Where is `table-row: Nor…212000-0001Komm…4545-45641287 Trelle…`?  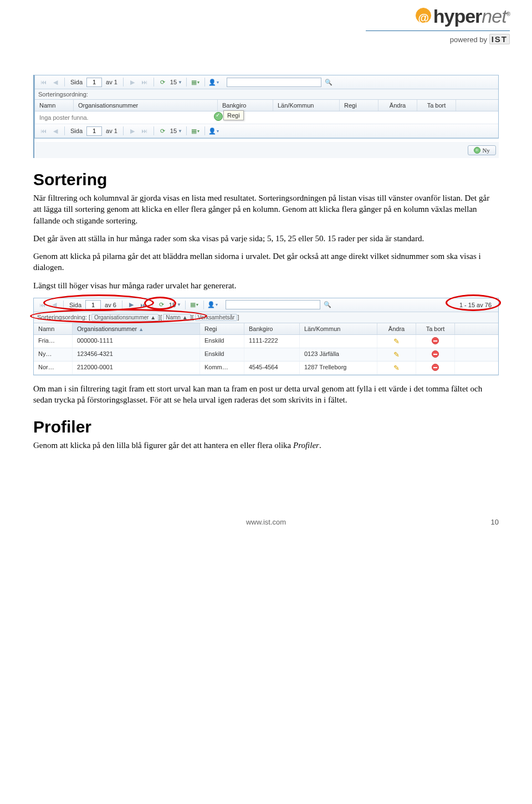 table-row: Nor…212000-0001Komm…4545-45641287 Trelle… is located at coordinates (266, 368).